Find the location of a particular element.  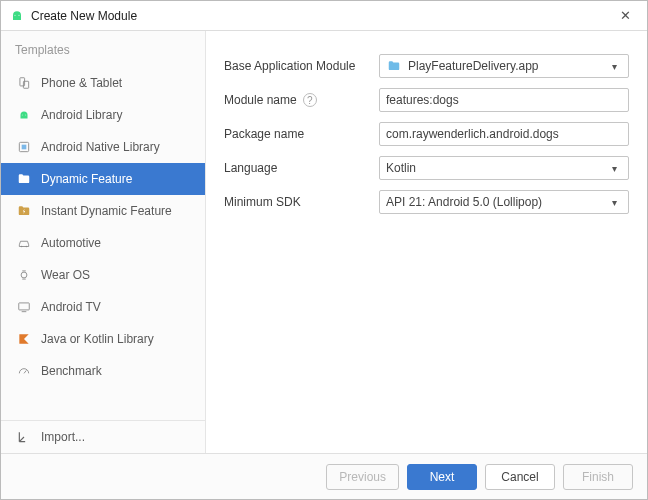

android-icon is located at coordinates (24, 115).